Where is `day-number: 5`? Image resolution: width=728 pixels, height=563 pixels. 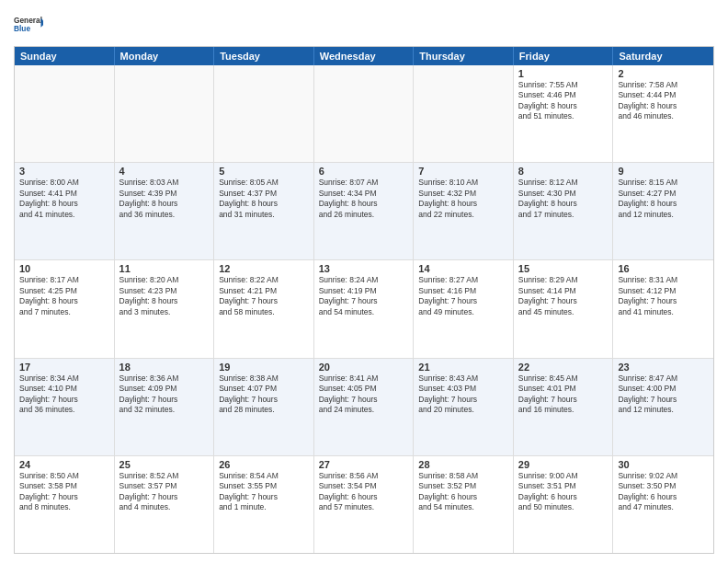
day-number: 5 is located at coordinates (264, 171).